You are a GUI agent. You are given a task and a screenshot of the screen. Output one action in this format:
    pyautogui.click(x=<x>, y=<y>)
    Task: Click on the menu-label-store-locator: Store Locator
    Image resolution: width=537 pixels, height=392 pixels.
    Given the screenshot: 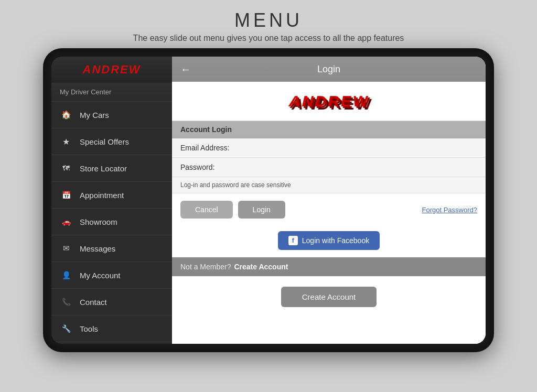 What is the action you would take?
    pyautogui.click(x=103, y=169)
    